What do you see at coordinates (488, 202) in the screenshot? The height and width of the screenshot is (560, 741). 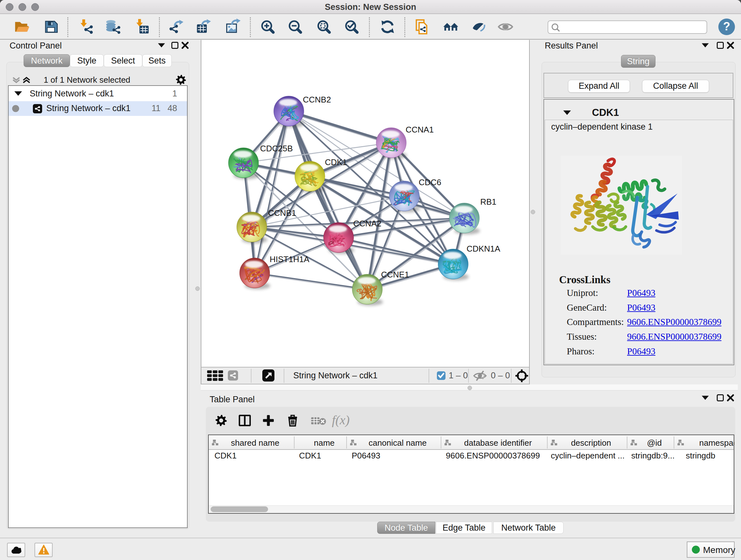 I see `svg-text: RB1` at bounding box center [488, 202].